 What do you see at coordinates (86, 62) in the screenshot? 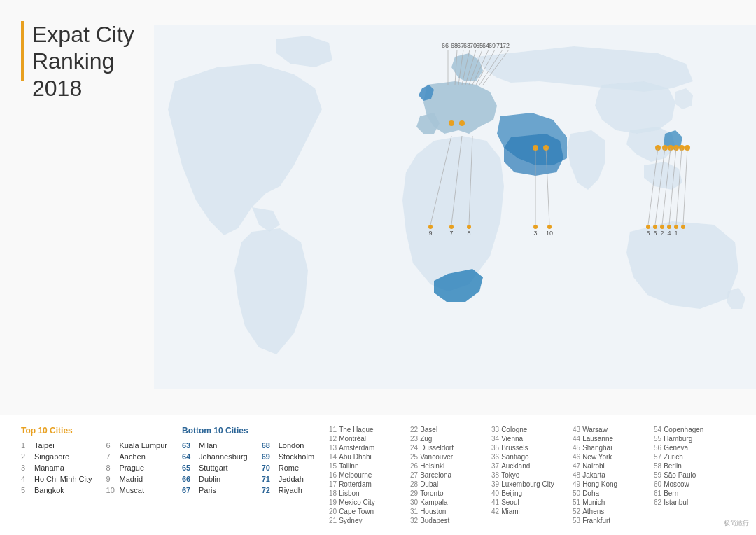
I see `page-title: Expat City Ranking 2018` at bounding box center [86, 62].